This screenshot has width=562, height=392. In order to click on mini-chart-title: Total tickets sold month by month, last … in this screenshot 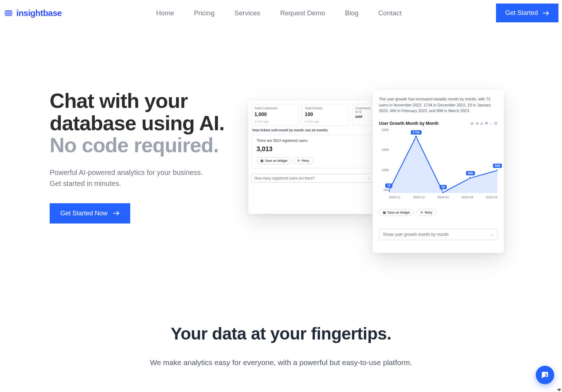, I will do `click(312, 130)`.